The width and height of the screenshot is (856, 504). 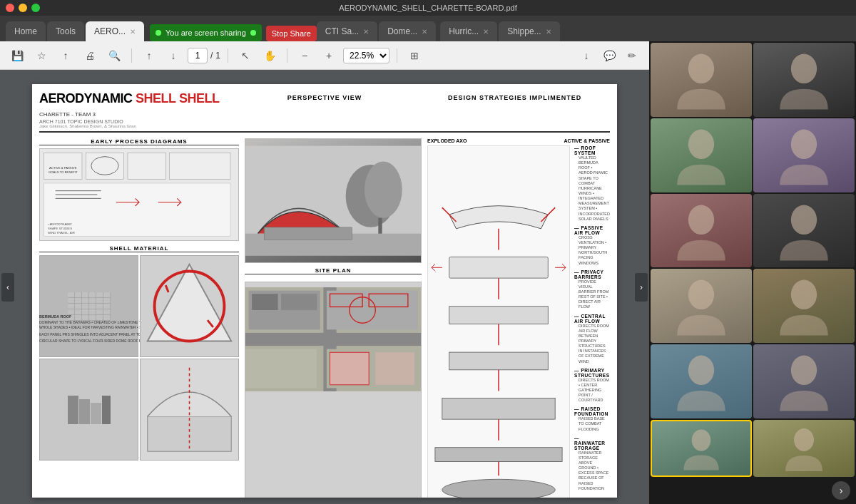 I want to click on strategy-desc-1: CROSS VENTILATION • PRIMARY NORTH/SOUTH …, so click(x=592, y=251).